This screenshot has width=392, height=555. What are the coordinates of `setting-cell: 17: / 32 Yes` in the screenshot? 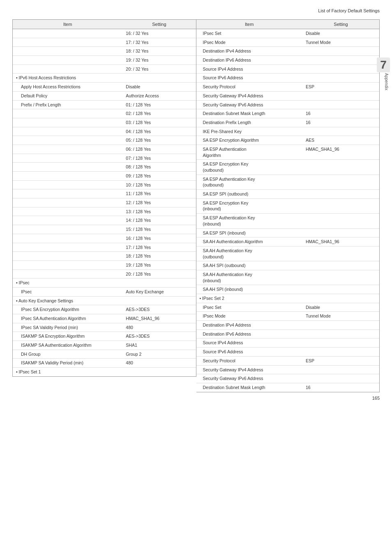 It's located at (159, 42).